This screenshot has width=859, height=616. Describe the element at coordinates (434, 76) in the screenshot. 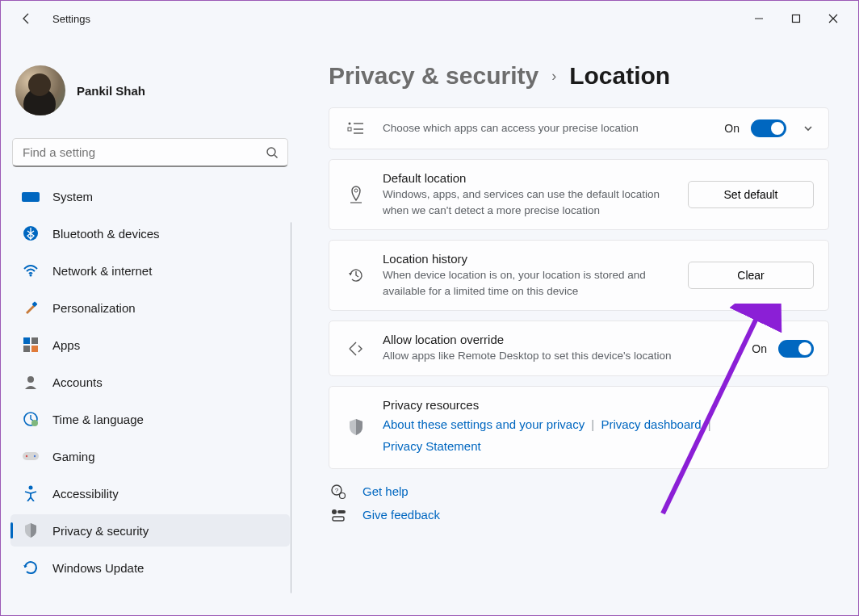

I see `breadcrumb-parent: Privacy & security` at that location.